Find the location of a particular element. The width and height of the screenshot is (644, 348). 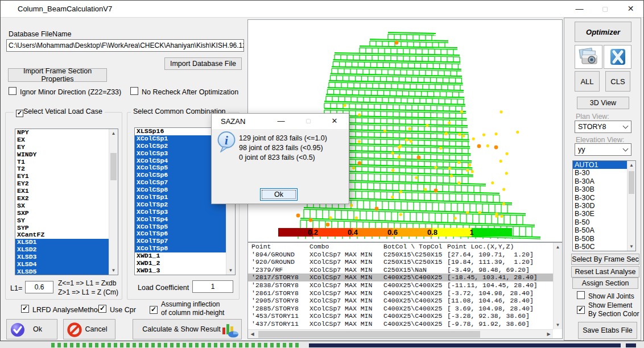

show-all-joints-checkbox is located at coordinates (581, 295).